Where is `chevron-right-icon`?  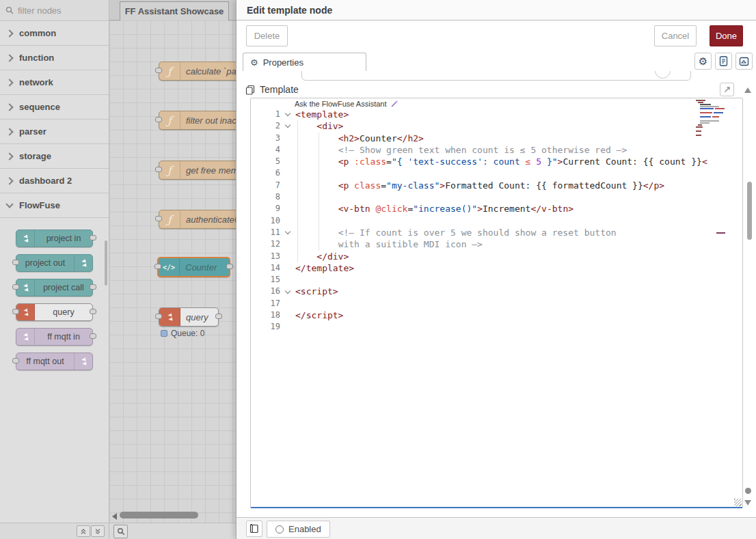 chevron-right-icon is located at coordinates (10, 180).